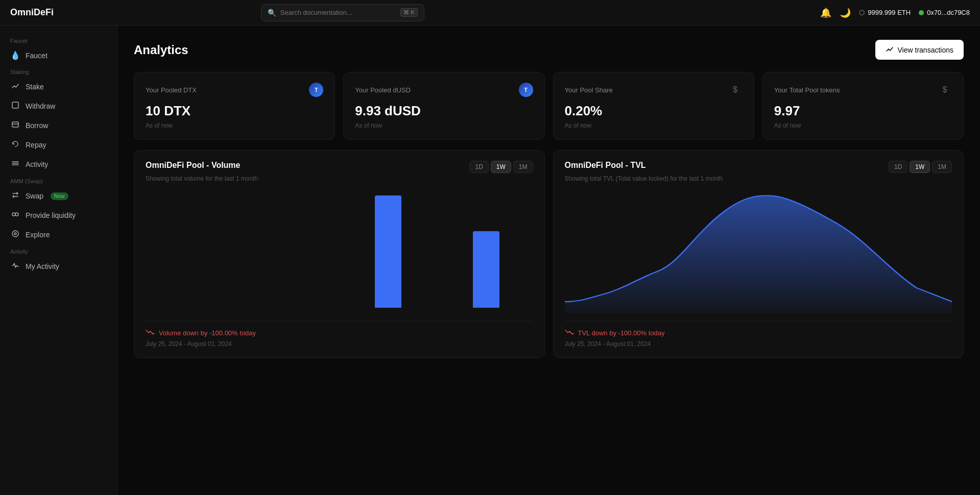  I want to click on keyboard-shortcut: ⌘ K, so click(409, 12).